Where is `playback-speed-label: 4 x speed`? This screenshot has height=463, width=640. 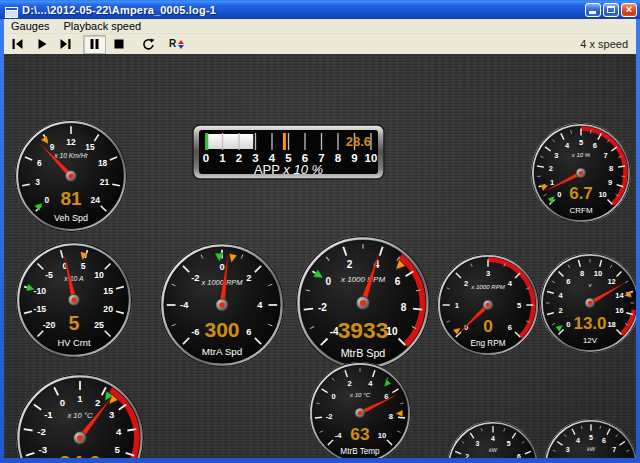 playback-speed-label: 4 x speed is located at coordinates (608, 44).